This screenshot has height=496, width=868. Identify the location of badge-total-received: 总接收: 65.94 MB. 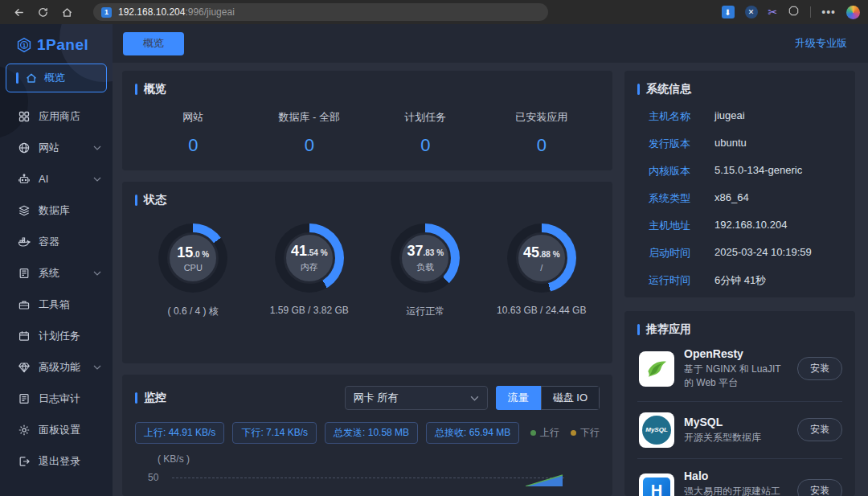
(473, 432).